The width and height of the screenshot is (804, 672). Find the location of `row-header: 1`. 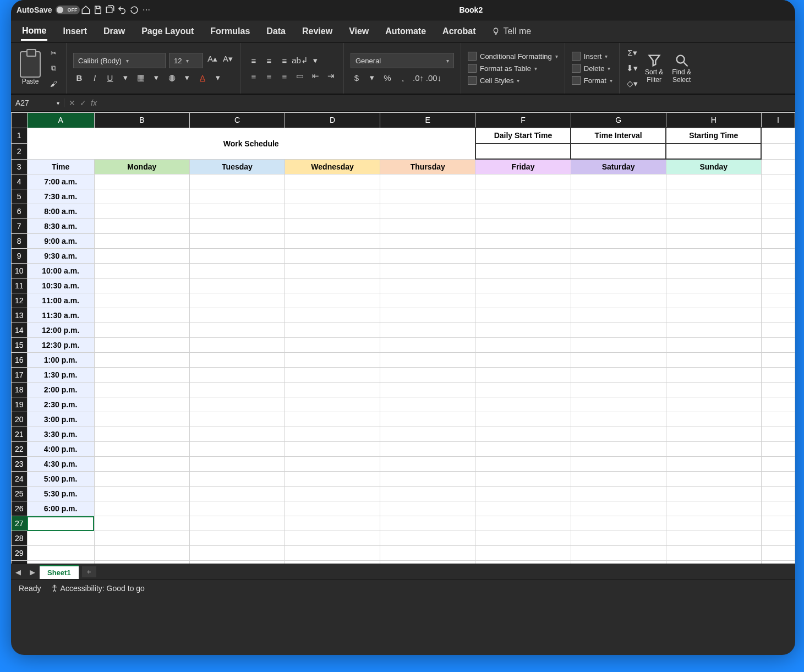

row-header: 1 is located at coordinates (20, 135).